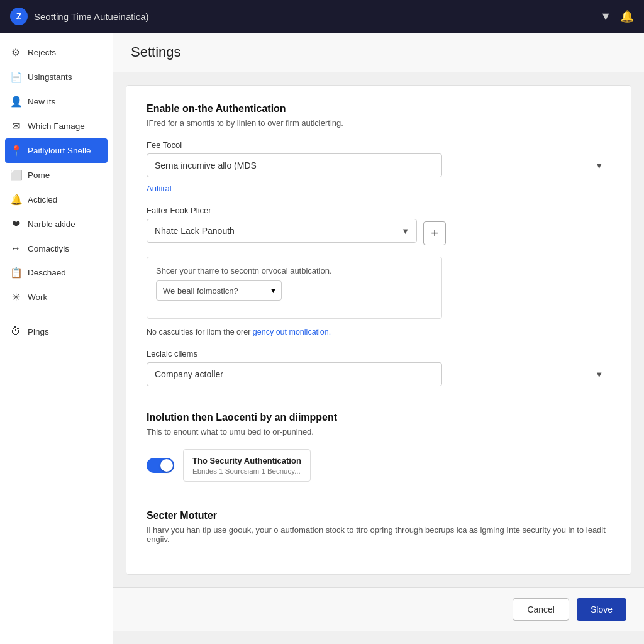 The width and height of the screenshot is (644, 644). What do you see at coordinates (48, 249) in the screenshot?
I see `sidebar-label-comactiyls: Comactiyls` at bounding box center [48, 249].